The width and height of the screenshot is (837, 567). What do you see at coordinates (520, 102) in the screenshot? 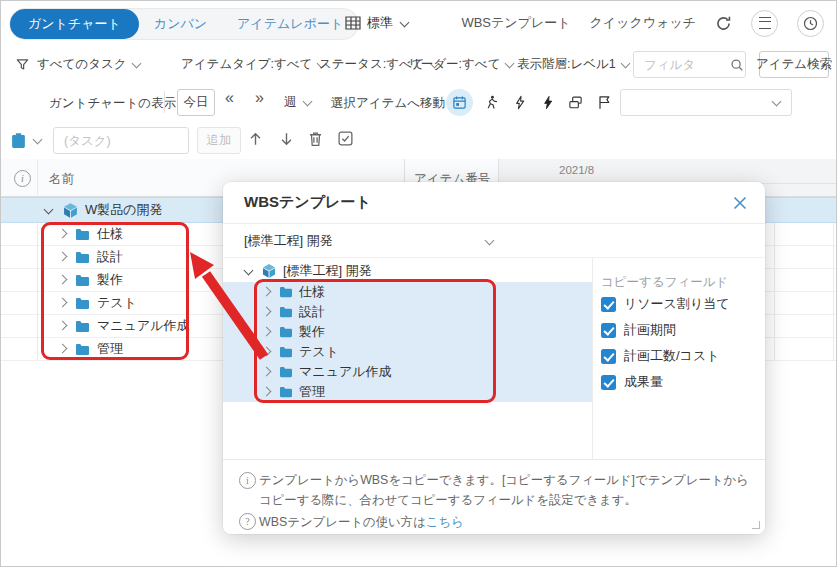
I see `lightning-outline-icon` at bounding box center [520, 102].